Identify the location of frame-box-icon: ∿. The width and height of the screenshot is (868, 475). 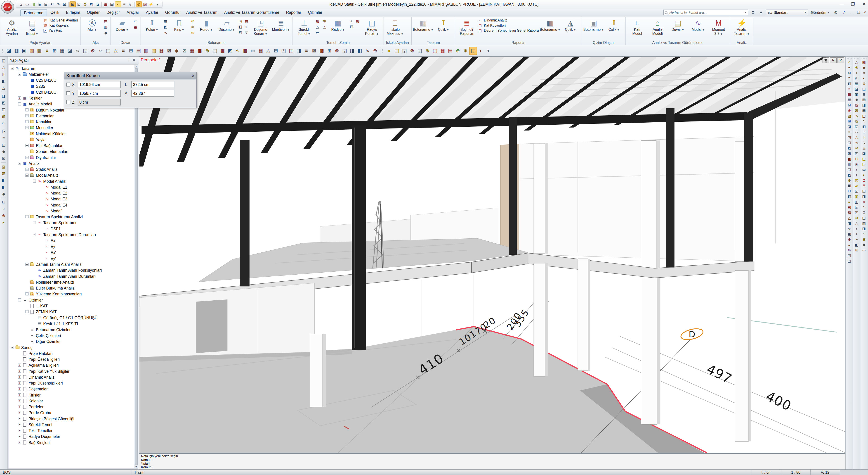
(857, 116).